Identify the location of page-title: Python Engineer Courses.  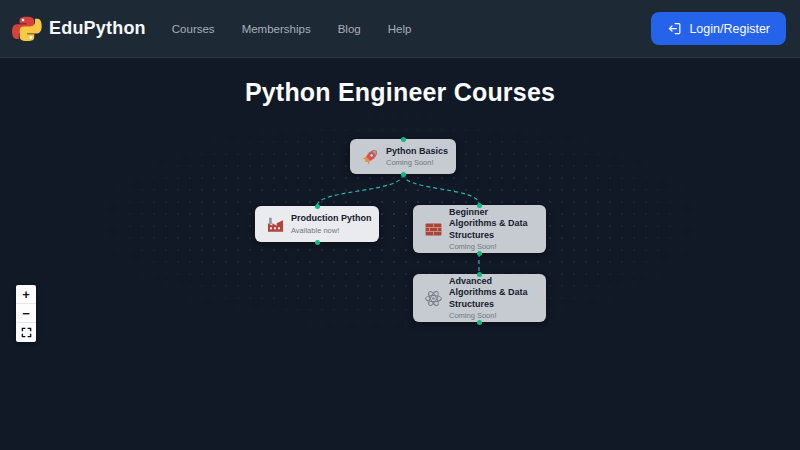
(400, 92).